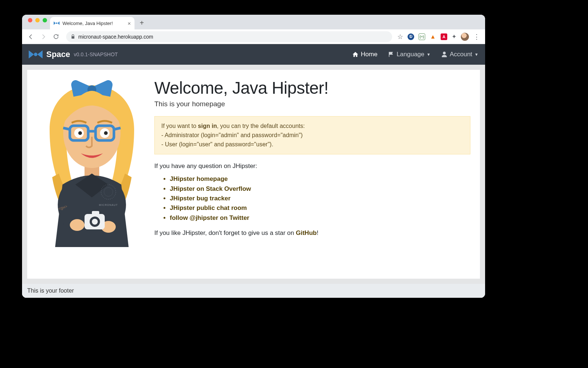 This screenshot has width=588, height=368. What do you see at coordinates (87, 24) in the screenshot?
I see `tab-title: Welcome, Java Hipster!` at bounding box center [87, 24].